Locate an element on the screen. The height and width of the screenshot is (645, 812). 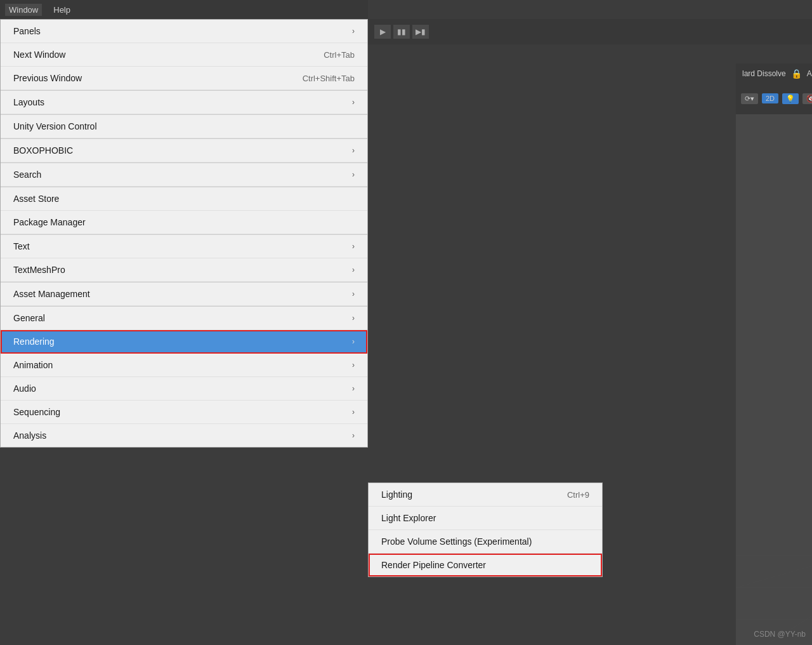
menu-item-shortcut-next-window: Ctrl+Tab is located at coordinates (339, 55).